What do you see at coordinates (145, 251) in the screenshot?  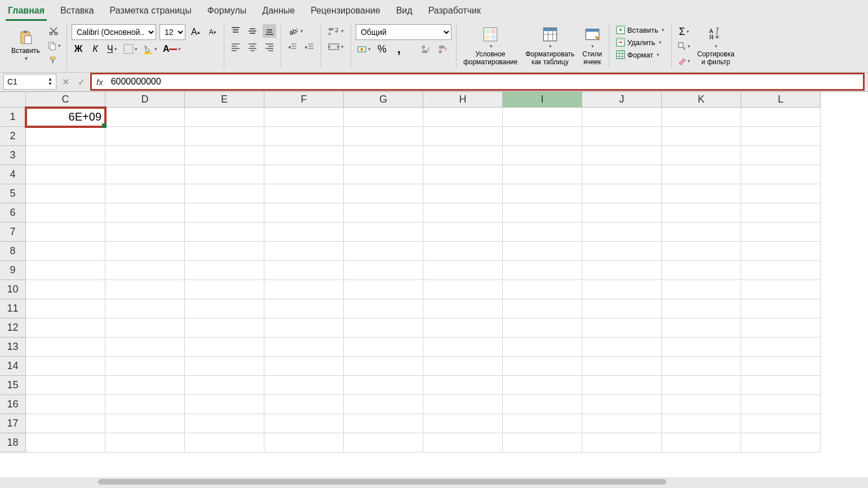 I see `cell-D8` at bounding box center [145, 251].